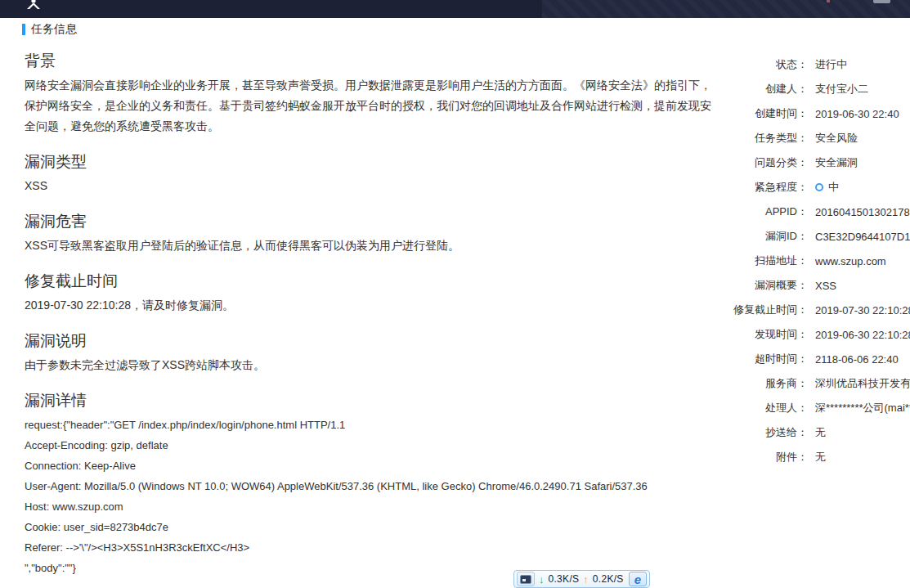 The image size is (910, 588). Describe the element at coordinates (769, 261) in the screenshot. I see `info-label: 扫描地址：` at that location.